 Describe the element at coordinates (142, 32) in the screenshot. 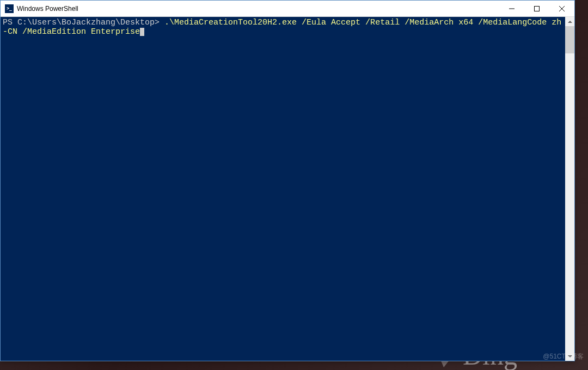

I see `cursor` at that location.